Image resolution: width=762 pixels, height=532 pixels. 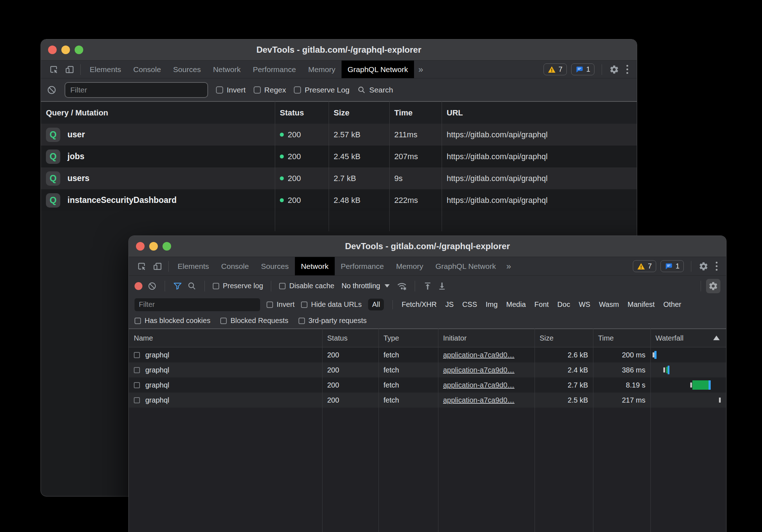 What do you see at coordinates (254, 320) in the screenshot?
I see `blocked-requests-group: Blocked Requests` at bounding box center [254, 320].